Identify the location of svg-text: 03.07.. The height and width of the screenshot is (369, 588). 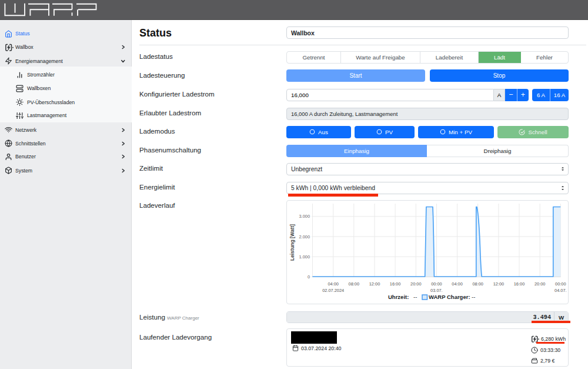
(436, 291).